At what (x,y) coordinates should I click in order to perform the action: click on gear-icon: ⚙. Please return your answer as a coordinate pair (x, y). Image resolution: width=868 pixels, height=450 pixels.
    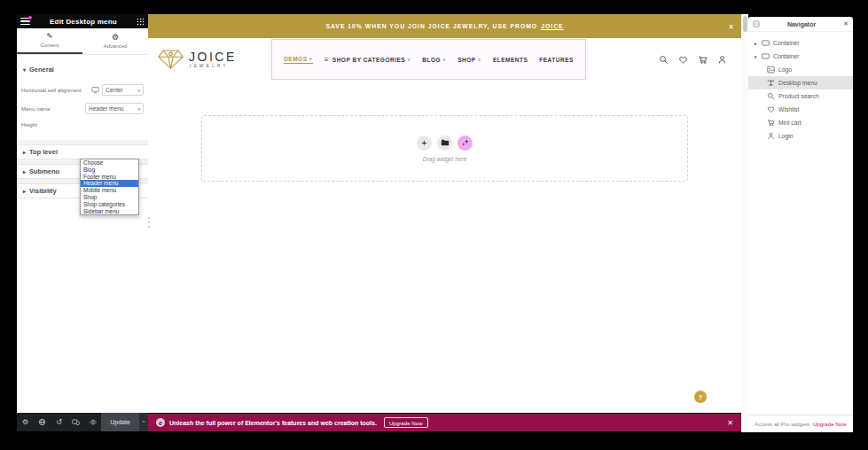
    Looking at the image, I should click on (115, 37).